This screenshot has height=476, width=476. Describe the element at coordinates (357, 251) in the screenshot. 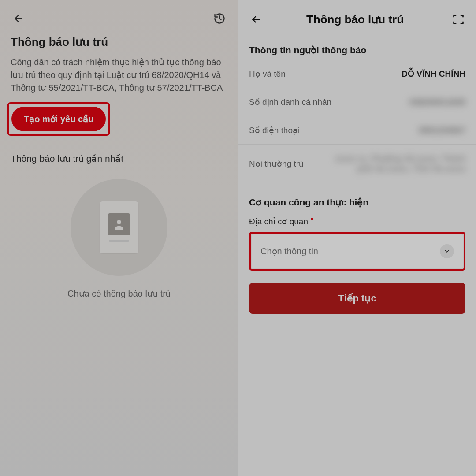

I see `select-highlight: Chọn thông tin` at that location.